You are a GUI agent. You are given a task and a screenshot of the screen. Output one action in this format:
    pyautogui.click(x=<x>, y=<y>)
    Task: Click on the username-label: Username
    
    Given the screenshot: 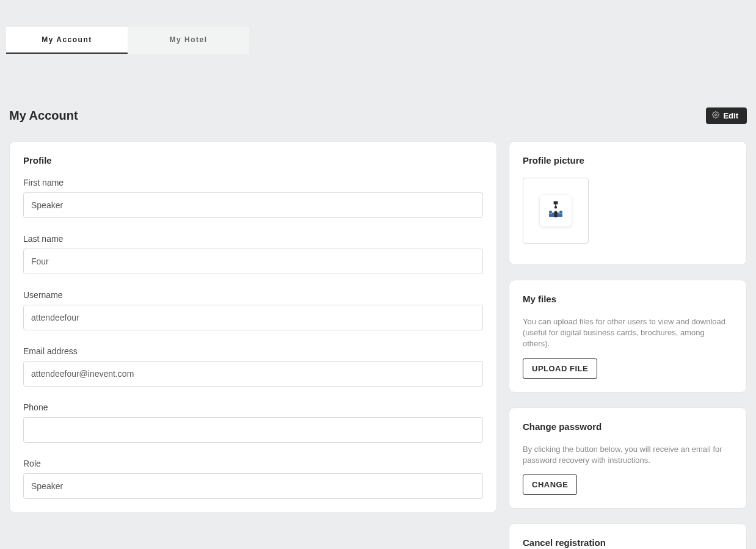 What is the action you would take?
    pyautogui.click(x=253, y=295)
    